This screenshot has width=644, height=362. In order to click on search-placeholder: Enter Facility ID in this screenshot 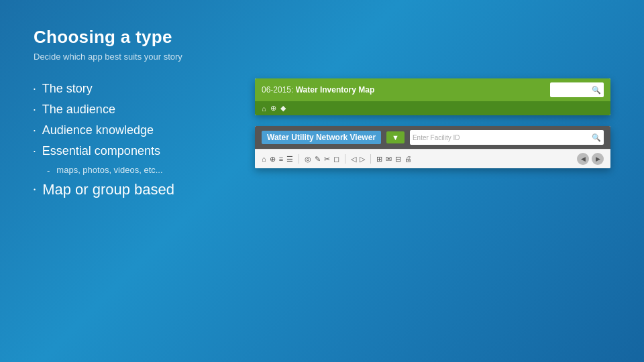, I will do `click(500, 138)`.